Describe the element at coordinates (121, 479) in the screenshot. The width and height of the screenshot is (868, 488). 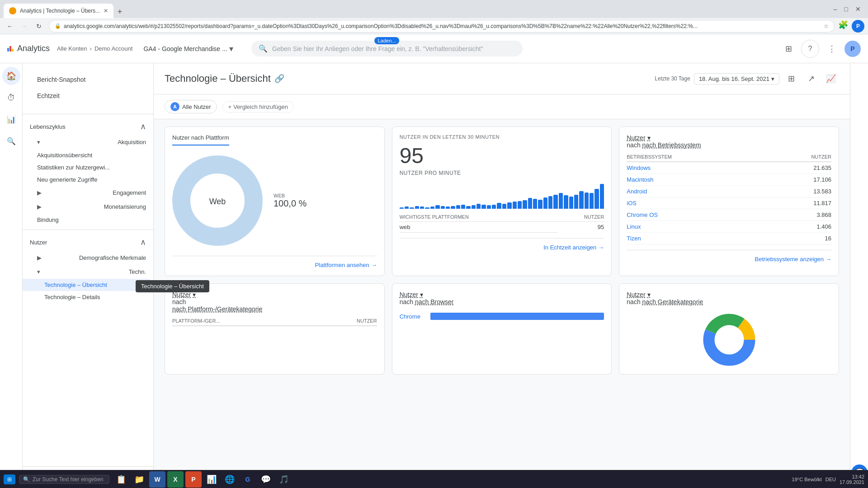
I see `taskbar-app-task: 📋` at that location.